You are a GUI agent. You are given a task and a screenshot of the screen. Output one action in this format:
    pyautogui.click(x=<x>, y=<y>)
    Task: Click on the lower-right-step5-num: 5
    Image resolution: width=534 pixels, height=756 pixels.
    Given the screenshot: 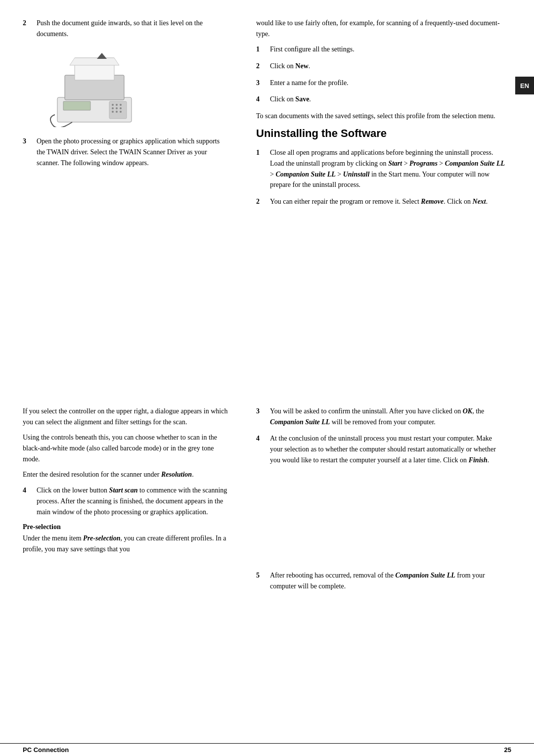 What is the action you would take?
    pyautogui.click(x=261, y=580)
    